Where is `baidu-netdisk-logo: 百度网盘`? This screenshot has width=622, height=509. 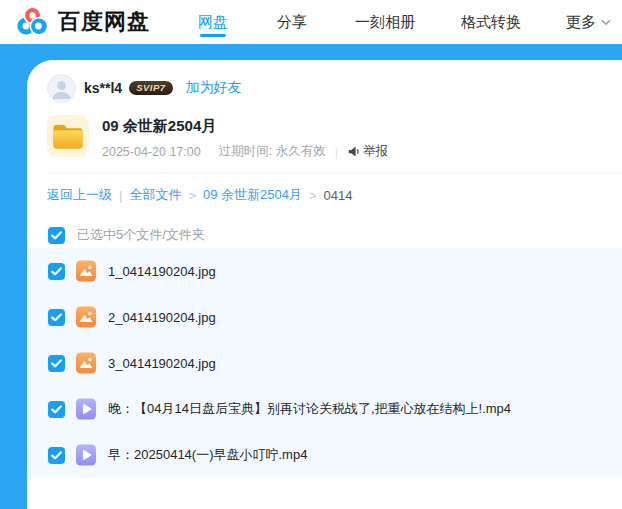 baidu-netdisk-logo: 百度网盘 is located at coordinates (82, 22).